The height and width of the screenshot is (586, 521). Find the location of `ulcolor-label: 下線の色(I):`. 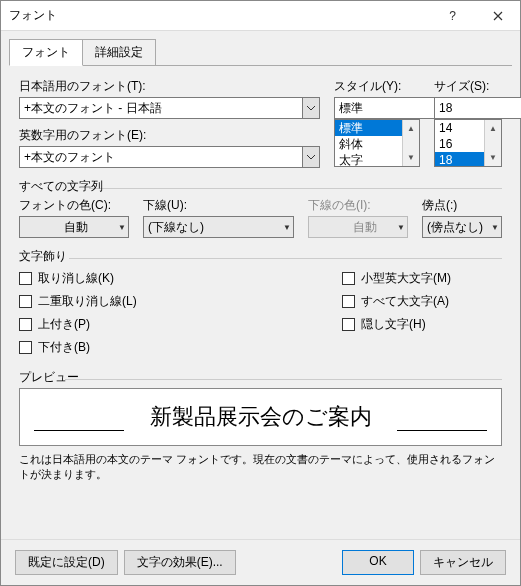

ulcolor-label: 下線の色(I): is located at coordinates (358, 206).